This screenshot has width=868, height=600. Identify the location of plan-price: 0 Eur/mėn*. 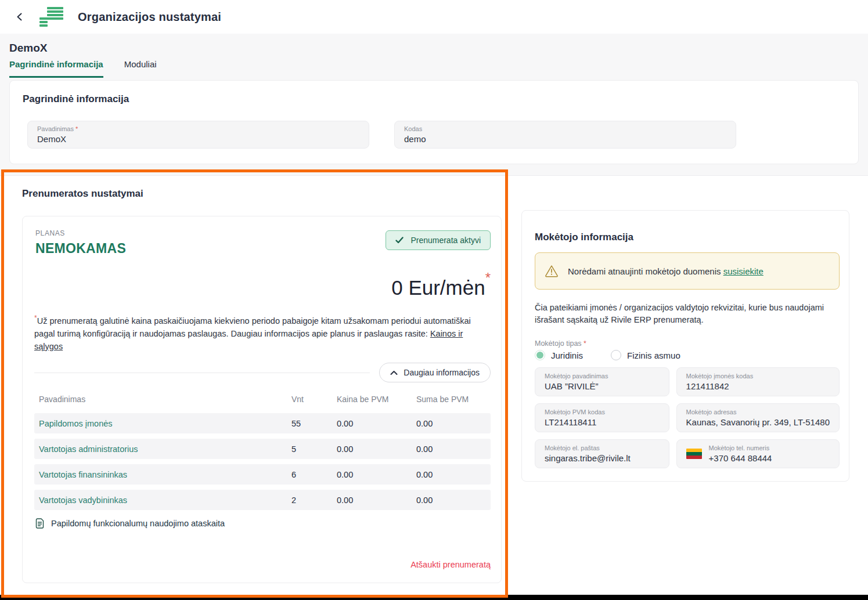
(441, 287).